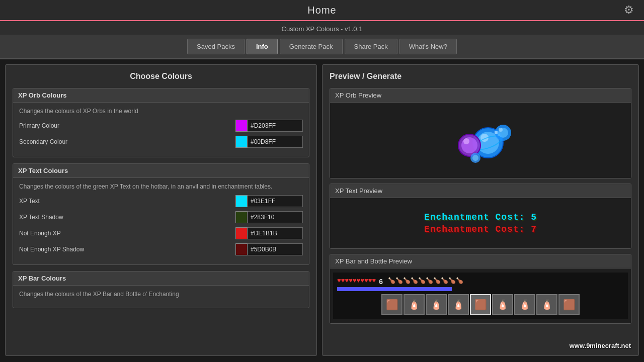 The image size is (644, 362). Describe the element at coordinates (242, 249) in the screenshot. I see `not-enough-xp-shadow-swatch` at that location.